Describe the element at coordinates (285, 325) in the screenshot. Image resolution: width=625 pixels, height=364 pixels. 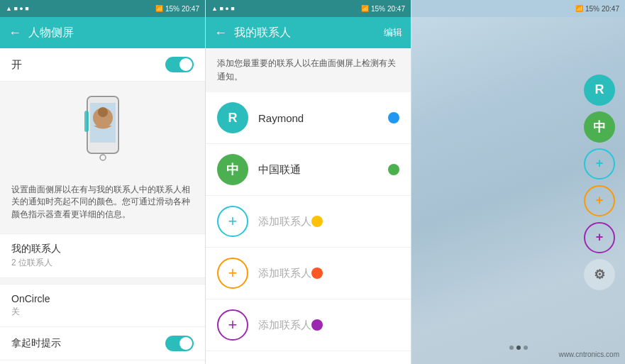
I see `add-contact-text-3: 添加联系人` at that location.